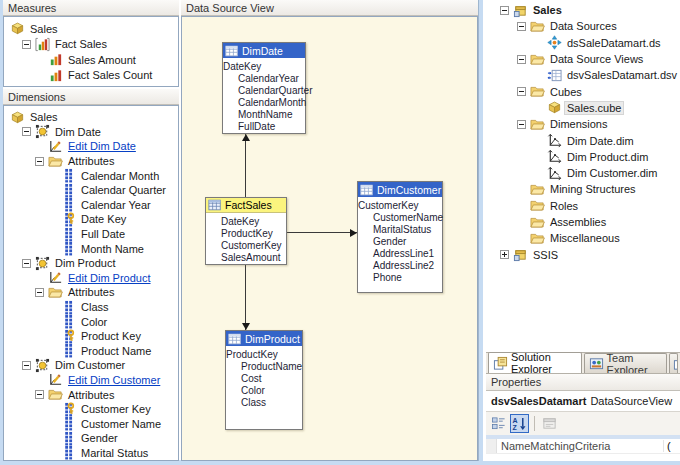 The image size is (680, 465). What do you see at coordinates (91, 264) in the screenshot?
I see `tree-item-dim-product: Dim Product` at bounding box center [91, 264].